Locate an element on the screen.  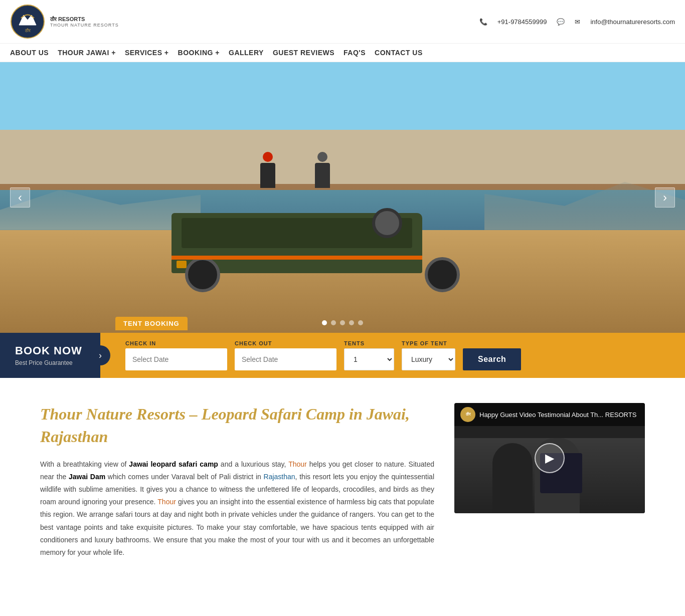
nav-item-about: ABOUT US is located at coordinates (29, 53).